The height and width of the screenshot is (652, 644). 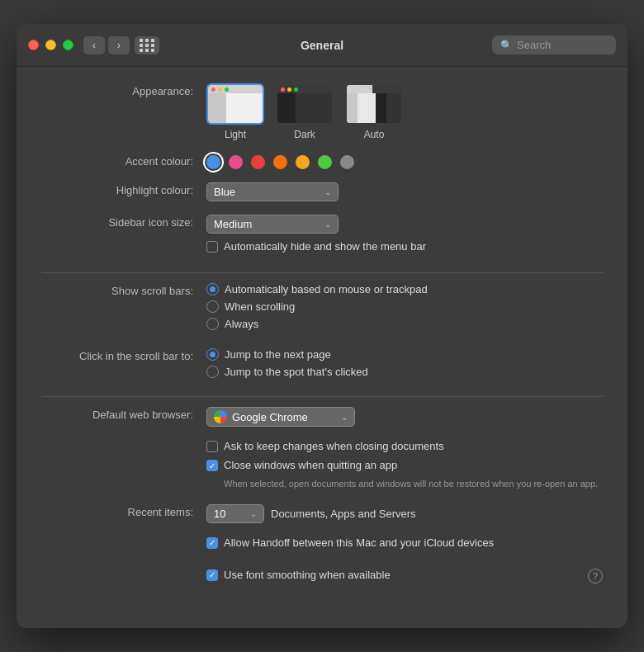 What do you see at coordinates (212, 575) in the screenshot?
I see `font-smoothing-checkbox` at bounding box center [212, 575].